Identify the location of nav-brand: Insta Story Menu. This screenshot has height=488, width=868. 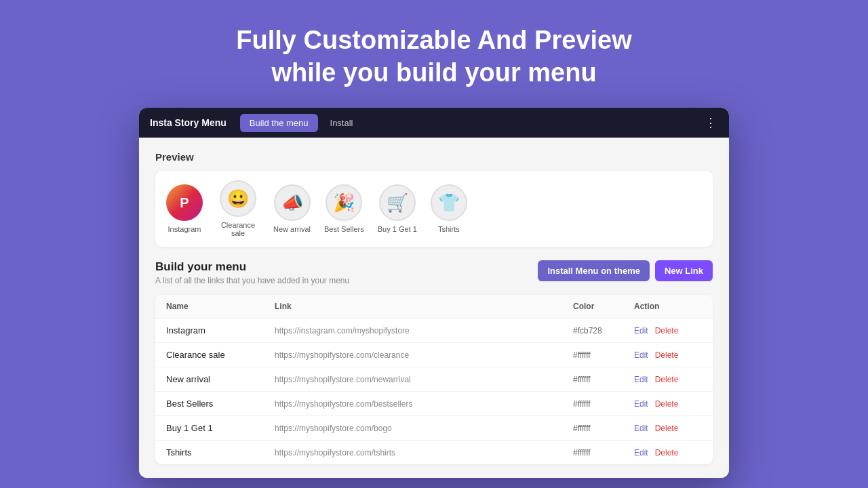
(189, 123).